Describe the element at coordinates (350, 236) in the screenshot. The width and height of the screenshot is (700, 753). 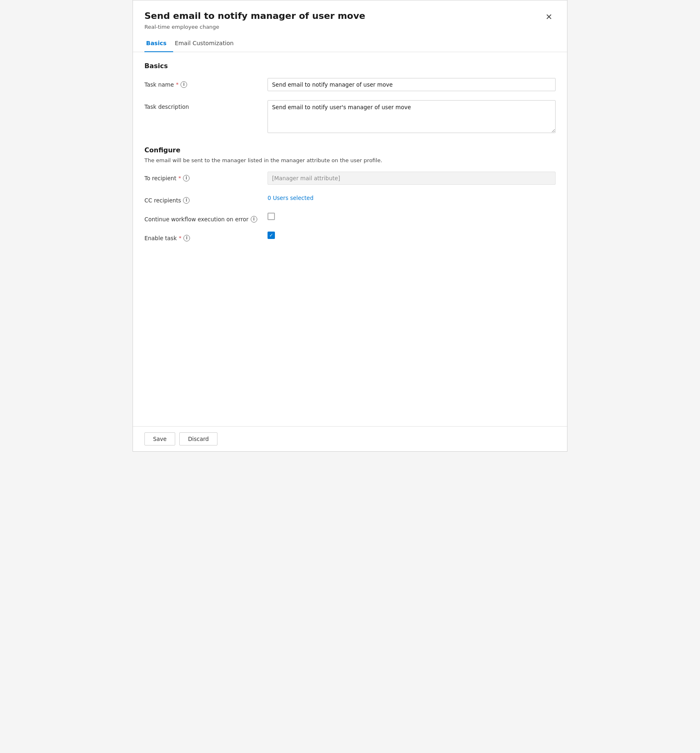
I see `enable-task-row: Enable task * i ✓` at that location.